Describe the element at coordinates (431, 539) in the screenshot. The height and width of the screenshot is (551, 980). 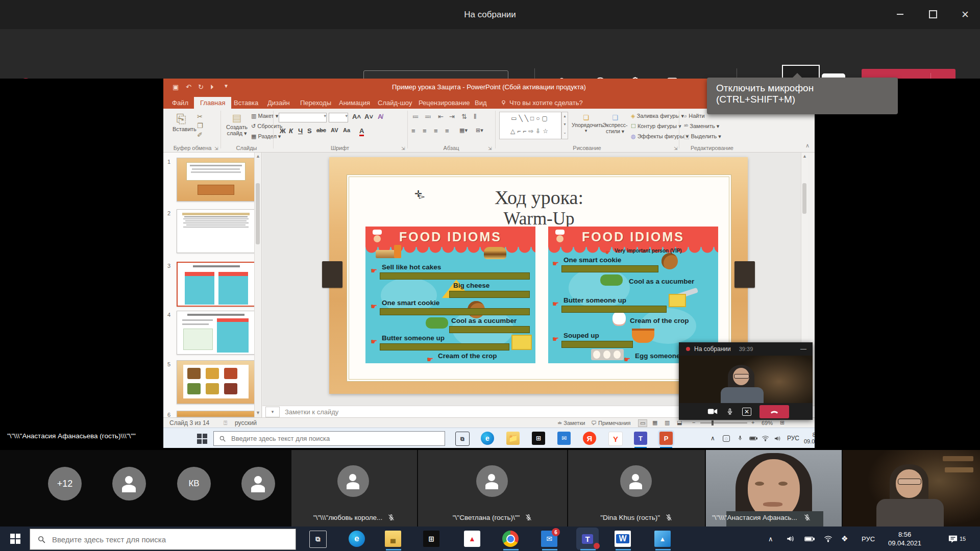
I see `store-icon: ⊞` at that location.